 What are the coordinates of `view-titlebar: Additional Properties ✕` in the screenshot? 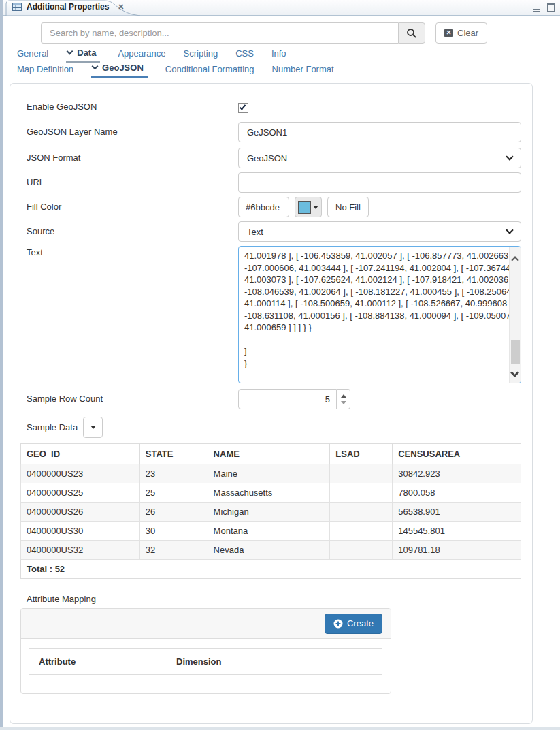 It's located at (282, 8).